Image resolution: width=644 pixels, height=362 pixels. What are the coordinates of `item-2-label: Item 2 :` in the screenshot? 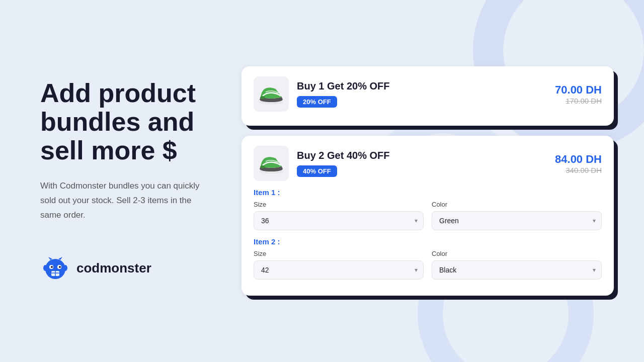 It's located at (428, 241).